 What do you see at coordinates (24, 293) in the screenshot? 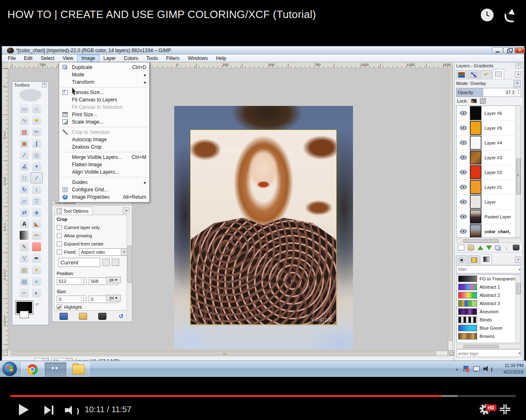
I see `tool-button: ∽` at bounding box center [24, 293].